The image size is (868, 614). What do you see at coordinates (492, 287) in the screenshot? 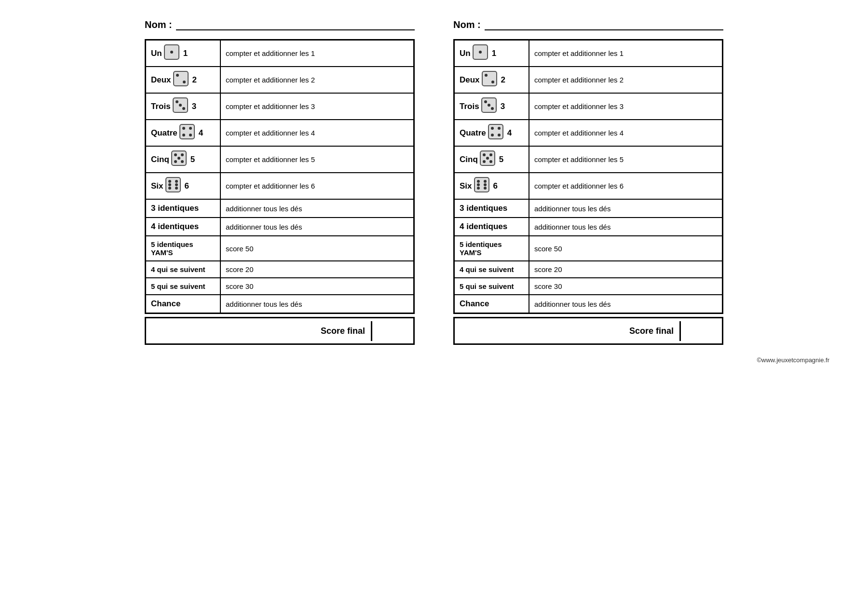
I see `label-5qs-2: 5 qui se suivent` at bounding box center [492, 287].